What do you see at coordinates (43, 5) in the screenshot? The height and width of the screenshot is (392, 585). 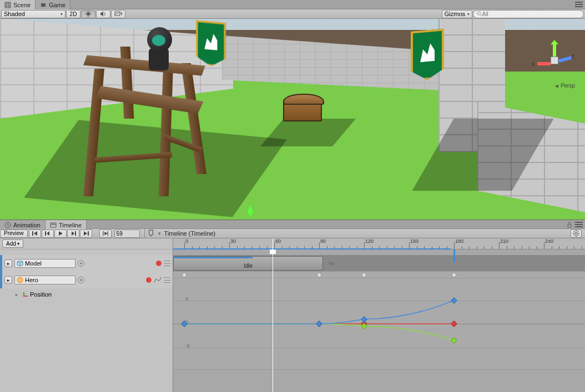 I see `game-icon` at bounding box center [43, 5].